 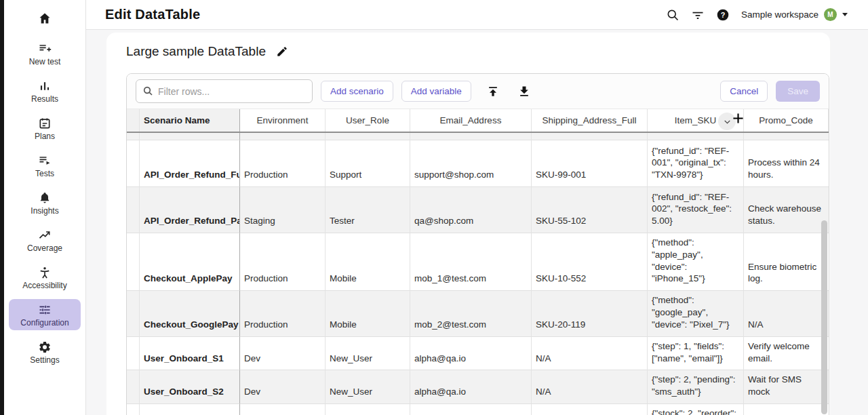 What do you see at coordinates (471, 313) in the screenshot?
I see `cell-email: mob_2@test.com` at bounding box center [471, 313].